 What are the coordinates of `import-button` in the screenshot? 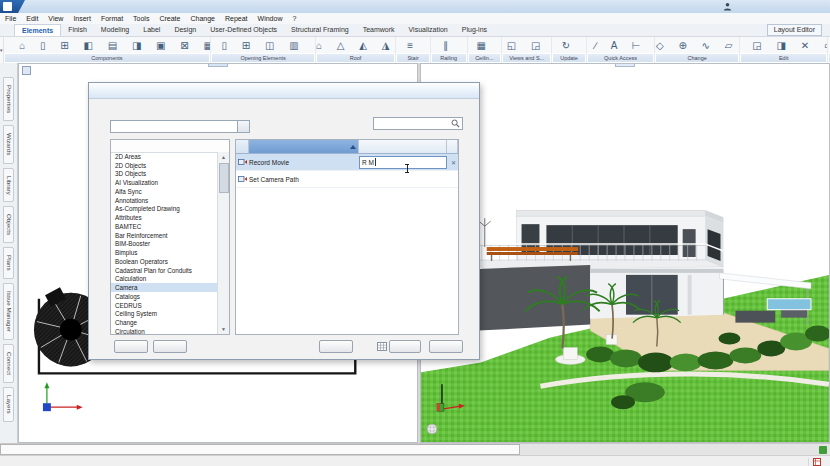 It's located at (170, 346).